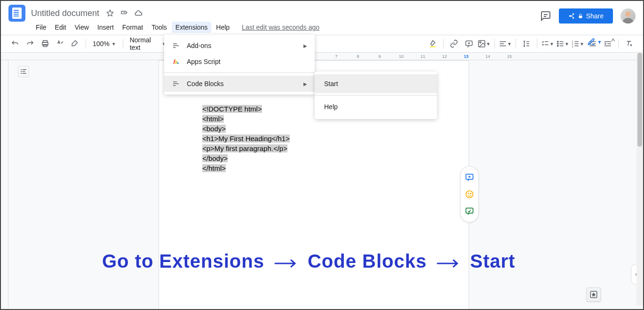 Image resolution: width=644 pixels, height=310 pixels. I want to click on apps-script-menu-item: Apps Script, so click(239, 62).